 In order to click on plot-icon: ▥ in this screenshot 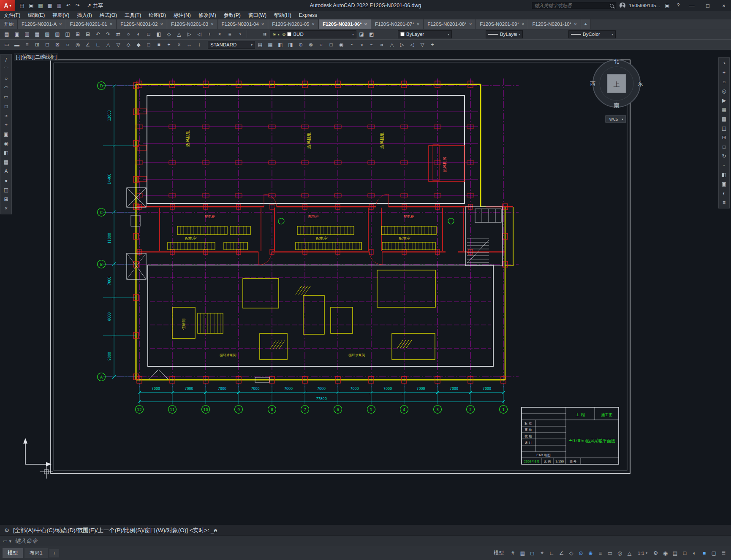, I will do `click(59, 5)`.